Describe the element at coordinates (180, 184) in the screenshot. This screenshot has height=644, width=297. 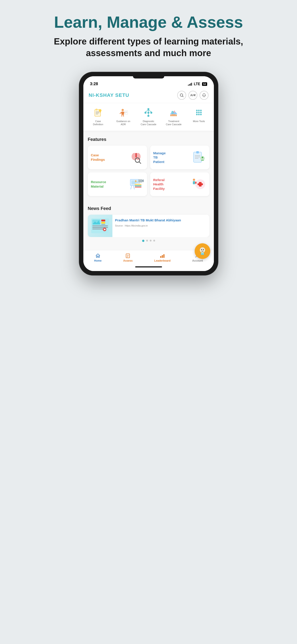
I see `feature-referral-health: ReferalHealthFacility` at that location.